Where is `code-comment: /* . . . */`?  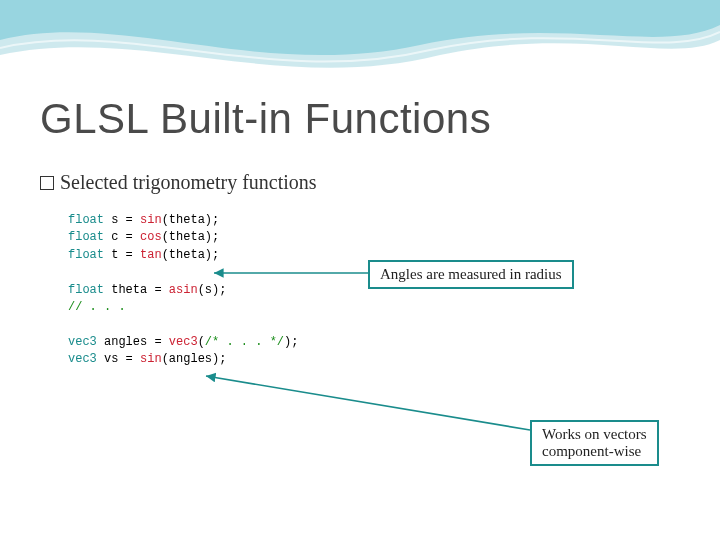
code-comment: /* . . . */ is located at coordinates (244, 342).